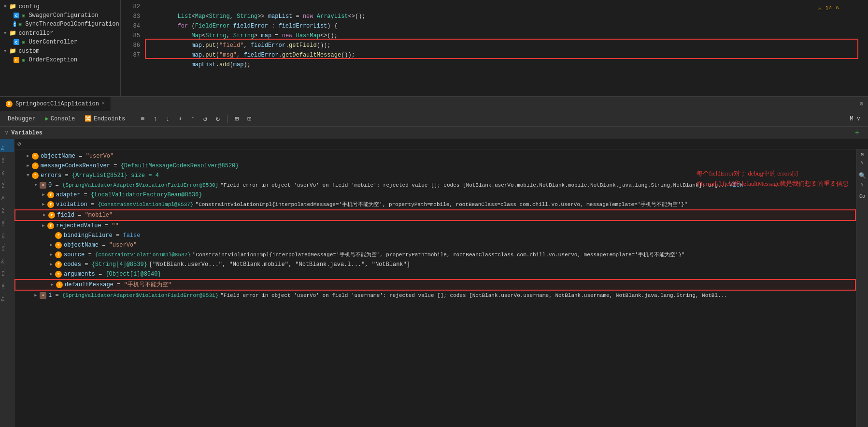 This screenshot has width=868, height=427. I want to click on code-line-85: map.put("field", fieldError.getField());, so click(509, 36).